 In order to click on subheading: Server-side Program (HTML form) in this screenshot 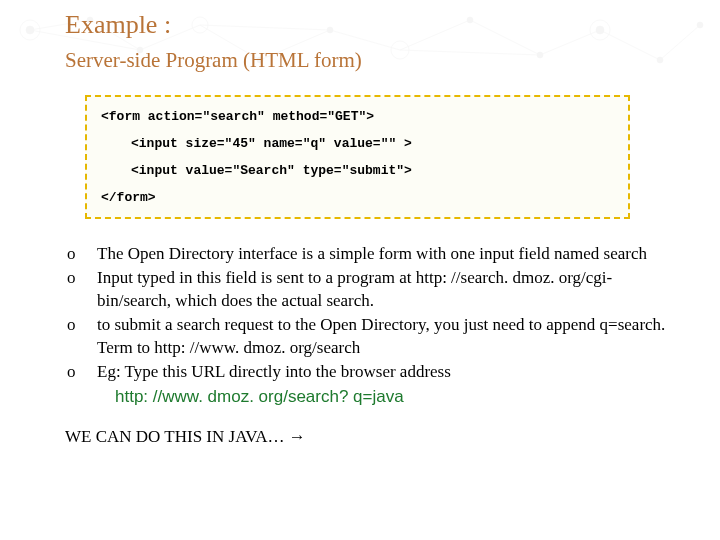, I will do `click(368, 60)`.